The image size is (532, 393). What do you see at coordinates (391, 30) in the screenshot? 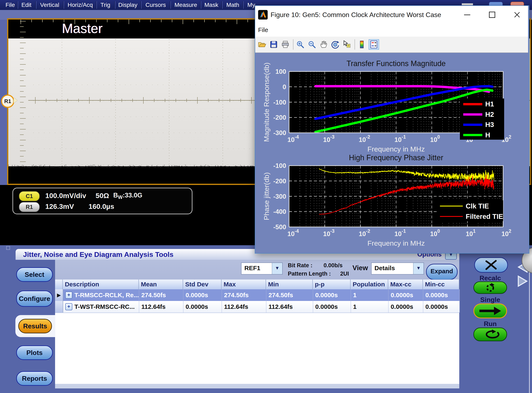
I see `figure-menu-bar: File` at bounding box center [391, 30].